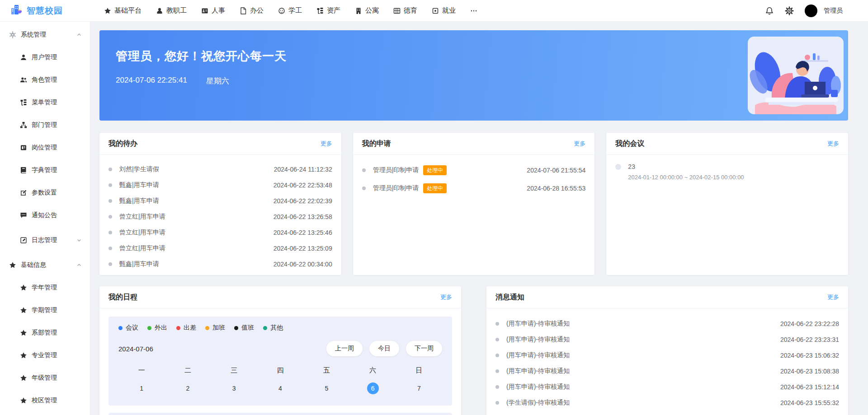  What do you see at coordinates (280, 370) in the screenshot?
I see `weekday-label: 四` at bounding box center [280, 370].